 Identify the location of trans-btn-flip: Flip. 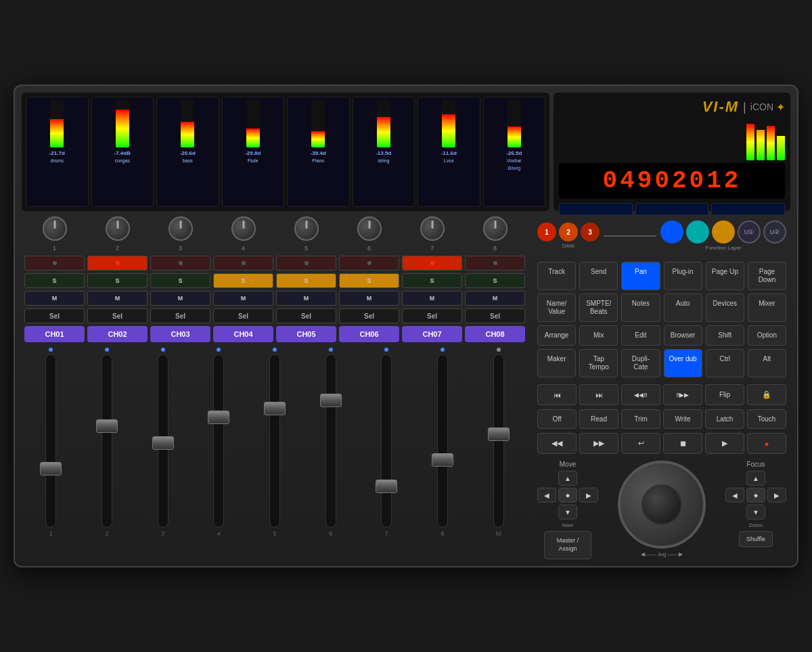
(725, 395).